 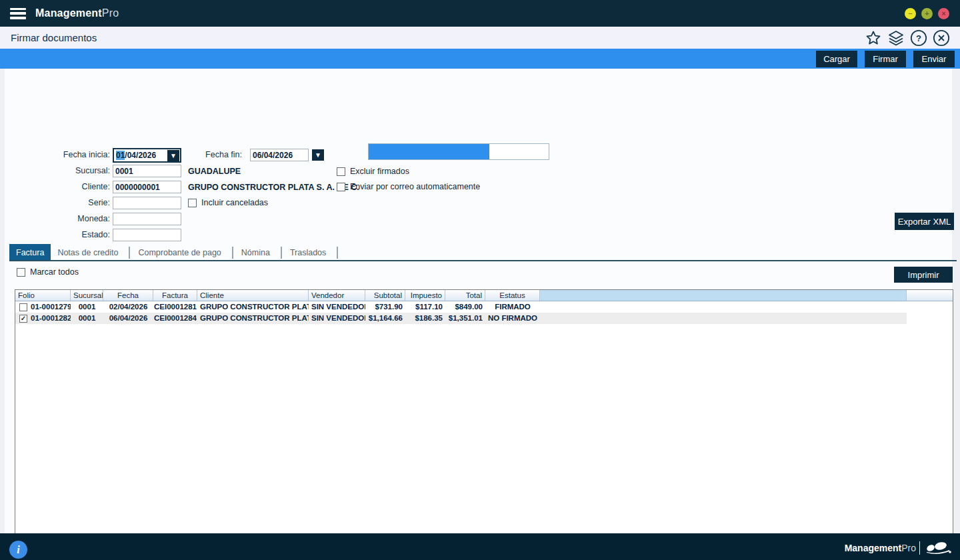 What do you see at coordinates (73, 155) in the screenshot?
I see `fecha-inicia-label: Fecha inicia:` at bounding box center [73, 155].